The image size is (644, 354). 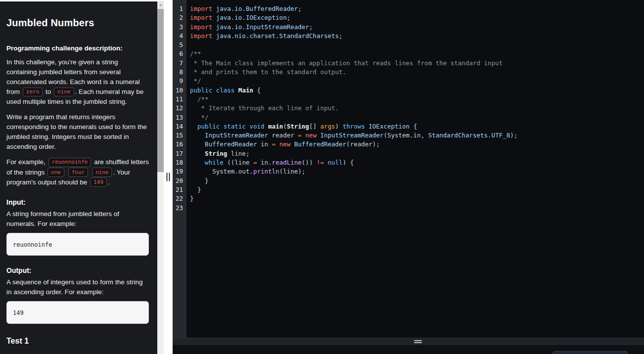 What do you see at coordinates (417, 63) in the screenshot?
I see `code-line: * The Main class implements an applicati…` at bounding box center [417, 63].